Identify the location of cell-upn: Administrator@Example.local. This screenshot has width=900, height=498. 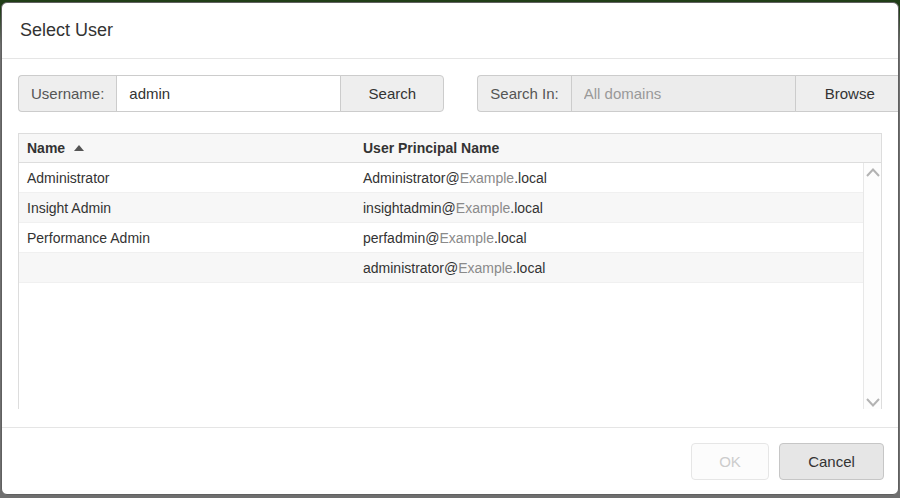
(609, 178).